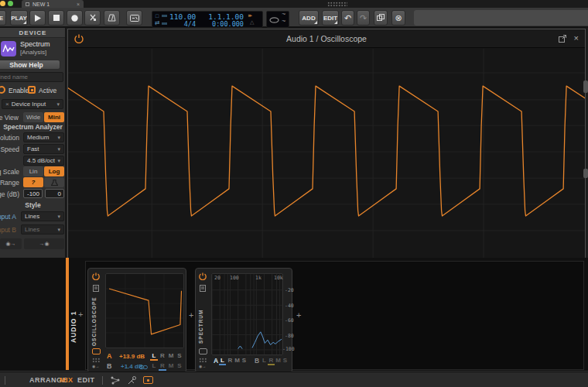 The image size is (588, 387). Describe the element at coordinates (279, 361) in the screenshot. I see `spec-b-mid-button: M` at that location.